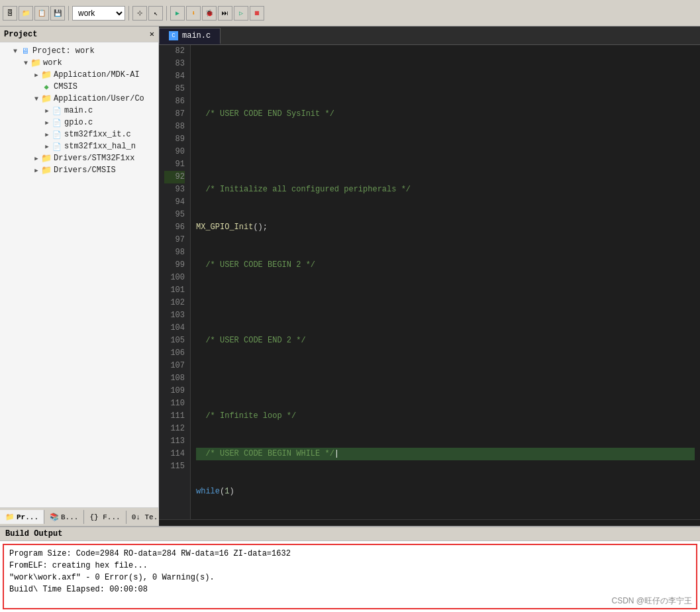  What do you see at coordinates (78, 589) in the screenshot?
I see `build-text-4: Build\ Time Elapsed: 00:00:08` at bounding box center [78, 589].